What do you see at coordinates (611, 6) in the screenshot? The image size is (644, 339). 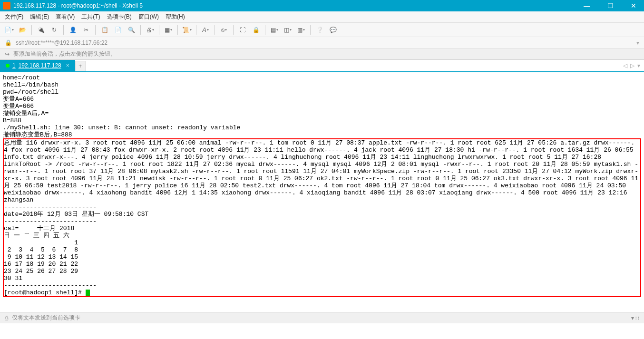 I see `maximize-button: ☐` at bounding box center [611, 6].